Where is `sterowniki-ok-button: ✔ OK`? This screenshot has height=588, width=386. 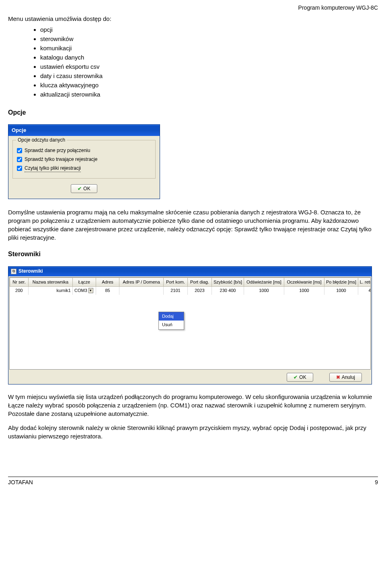 sterowniki-ok-button: ✔ OK is located at coordinates (300, 377).